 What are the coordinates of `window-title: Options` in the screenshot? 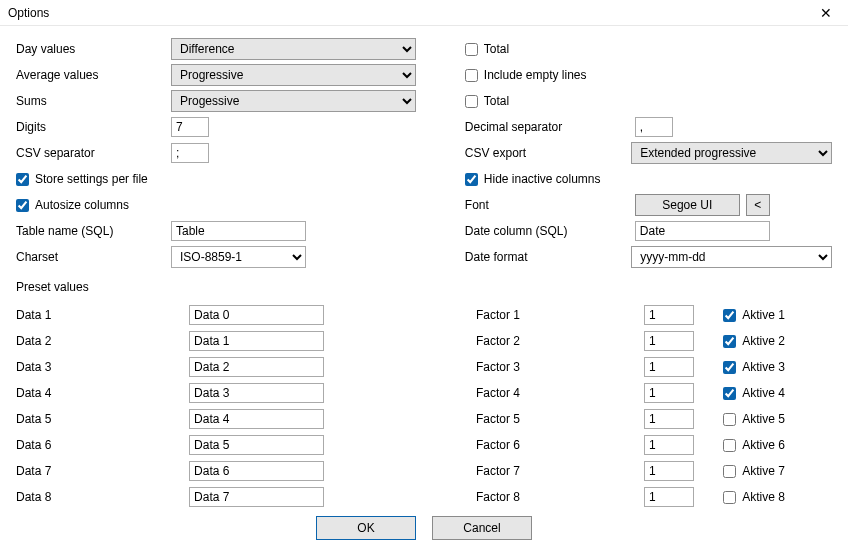 It's located at (28, 13).